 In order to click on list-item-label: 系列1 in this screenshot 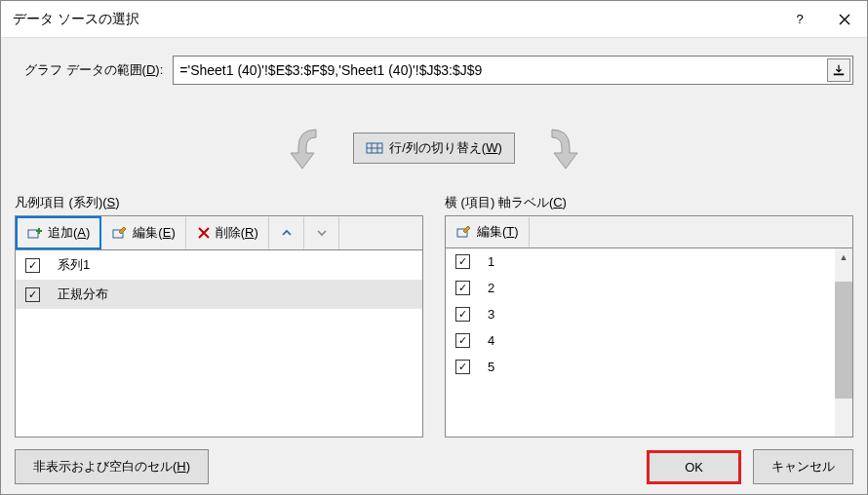, I will do `click(74, 265)`.